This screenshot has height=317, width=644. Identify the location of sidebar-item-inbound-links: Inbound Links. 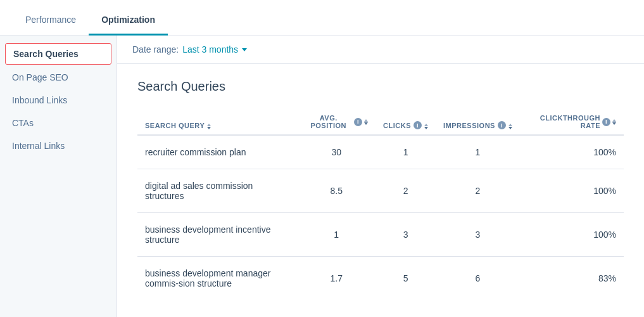
(58, 100).